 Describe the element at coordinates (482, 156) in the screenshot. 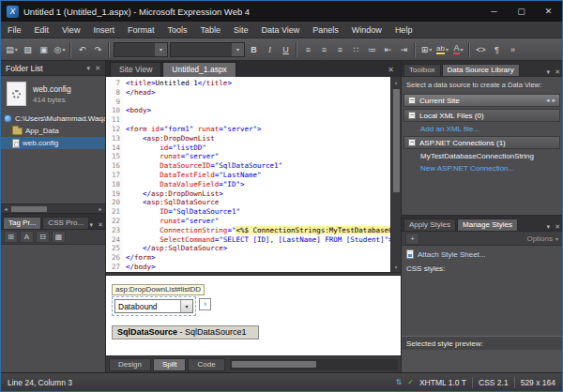

I see `dsl-connection-item: MyTestDatabaseConnectionString` at that location.